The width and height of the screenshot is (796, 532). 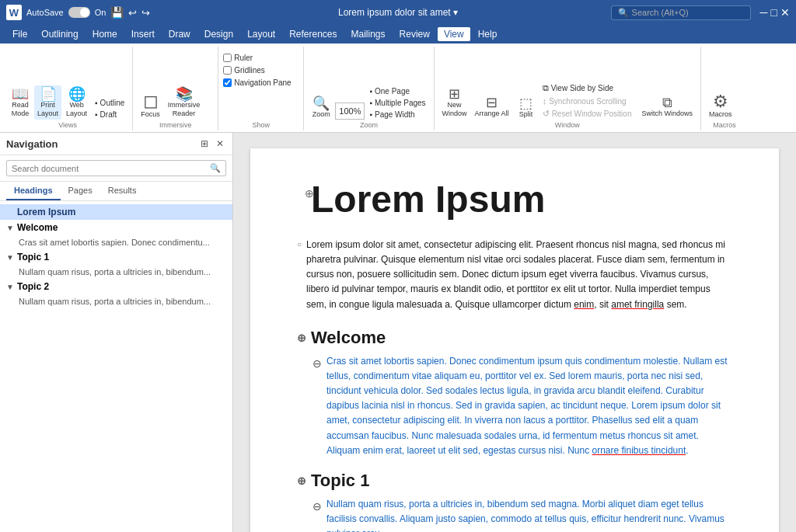 What do you see at coordinates (302, 338) in the screenshot?
I see `welcome-expand-btn: ⊕` at bounding box center [302, 338].